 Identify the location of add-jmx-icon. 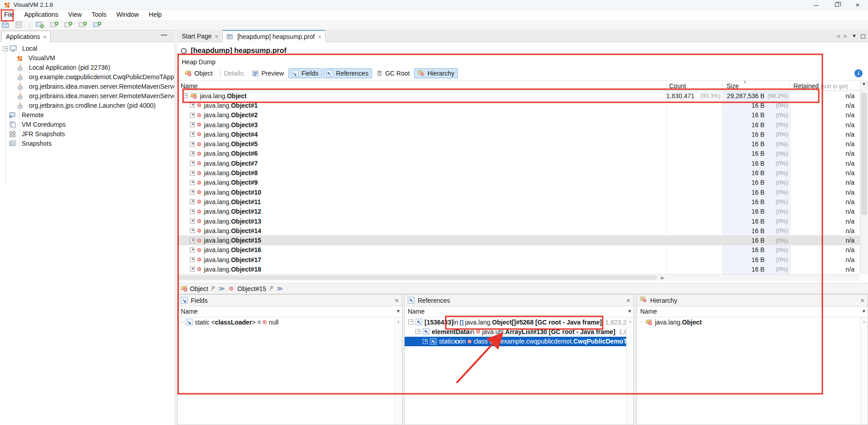
(55, 25).